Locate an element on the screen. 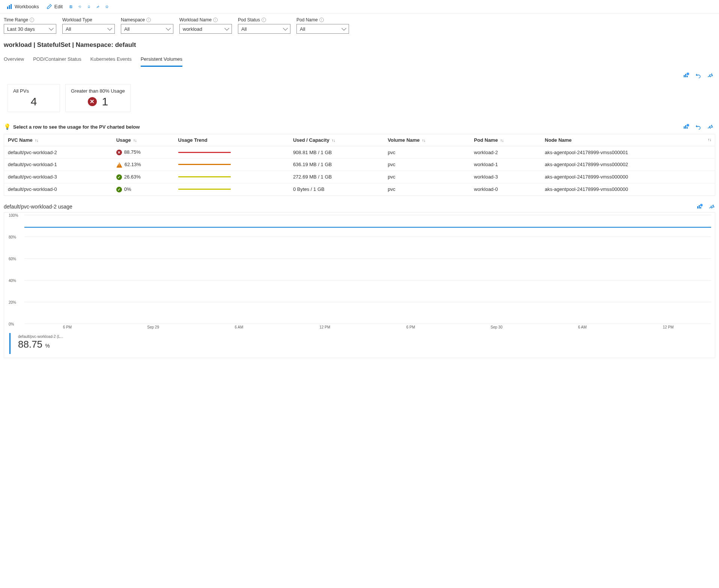 The height and width of the screenshot is (588, 719). filter-workload-type: Workload Type All is located at coordinates (89, 26).